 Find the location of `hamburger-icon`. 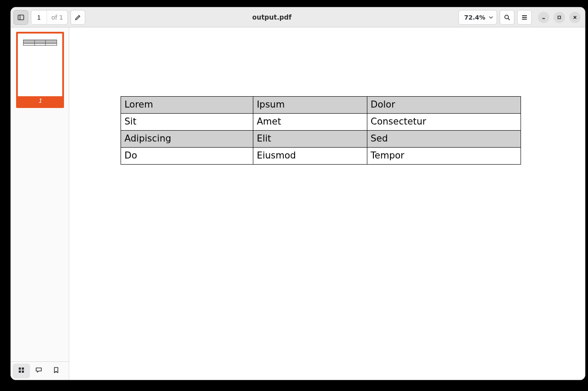

hamburger-icon is located at coordinates (524, 17).